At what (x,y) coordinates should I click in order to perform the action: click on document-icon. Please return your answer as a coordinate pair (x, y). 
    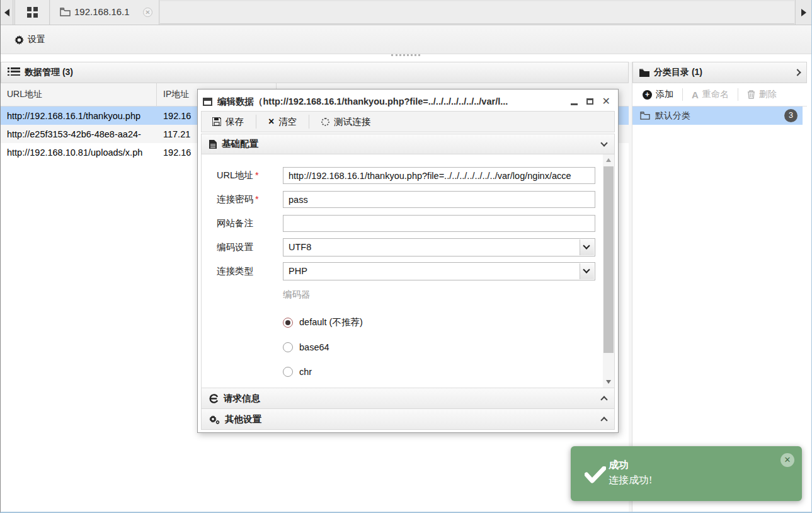
    Looking at the image, I should click on (213, 144).